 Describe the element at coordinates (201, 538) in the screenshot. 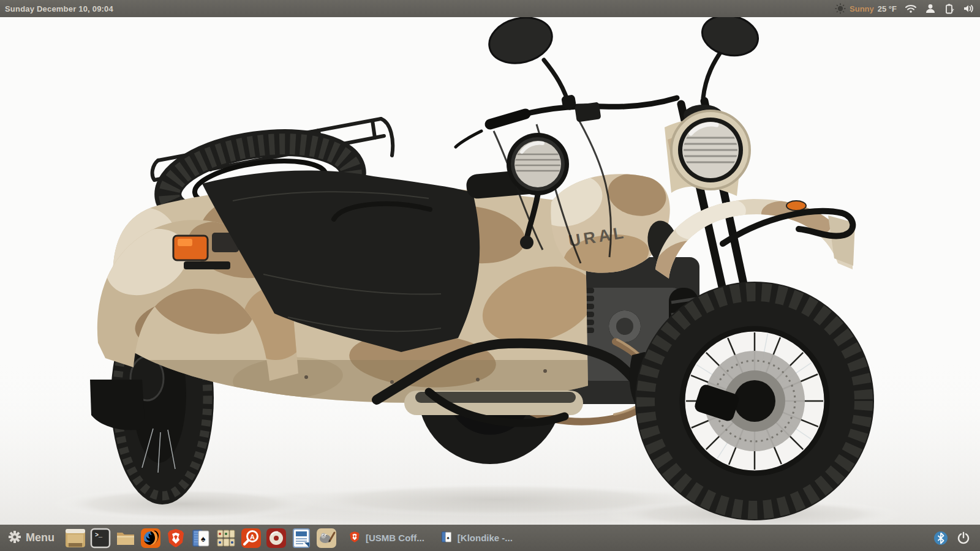

I see `launcher-strip: >_` at that location.